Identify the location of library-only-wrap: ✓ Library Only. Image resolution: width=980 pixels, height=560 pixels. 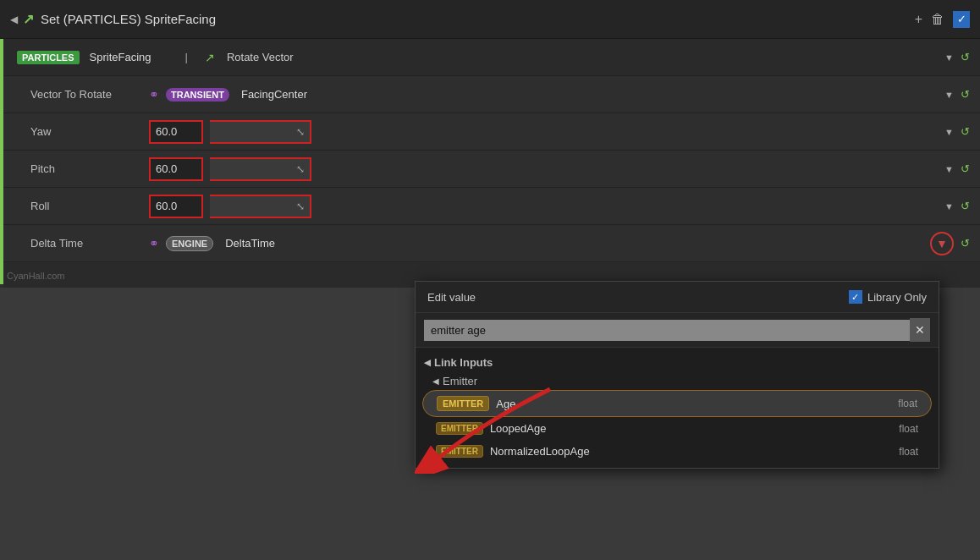
(888, 297).